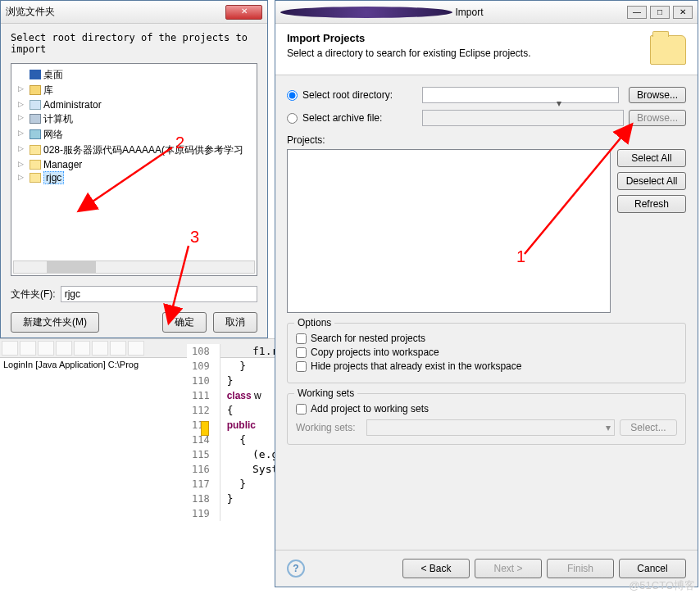  What do you see at coordinates (449, 231) in the screenshot?
I see `projects-list` at bounding box center [449, 231].